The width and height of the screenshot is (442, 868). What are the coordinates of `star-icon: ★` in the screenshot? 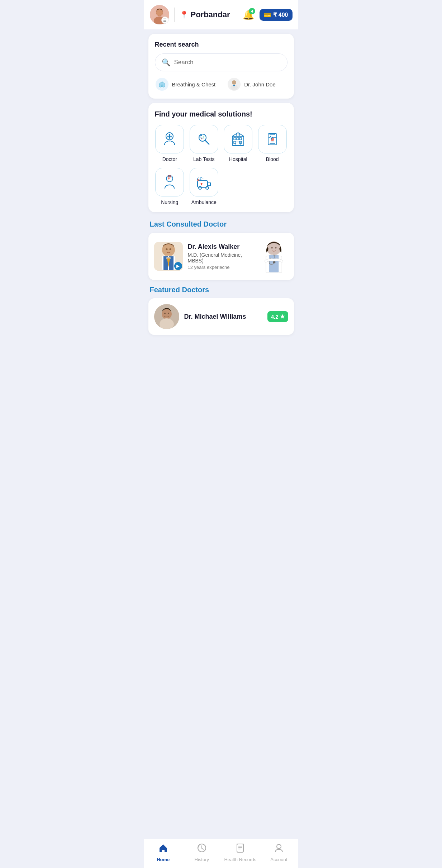 It's located at (282, 317).